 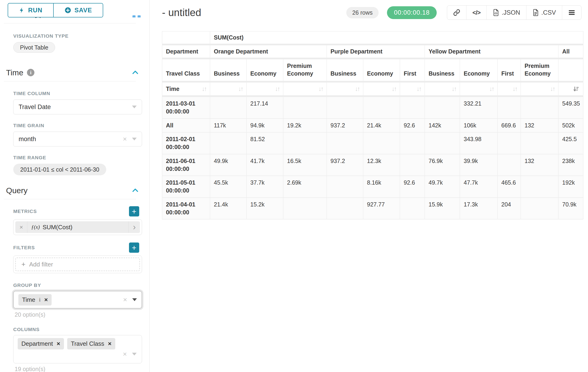 I want to click on add-filter-plus-button: +, so click(x=134, y=248).